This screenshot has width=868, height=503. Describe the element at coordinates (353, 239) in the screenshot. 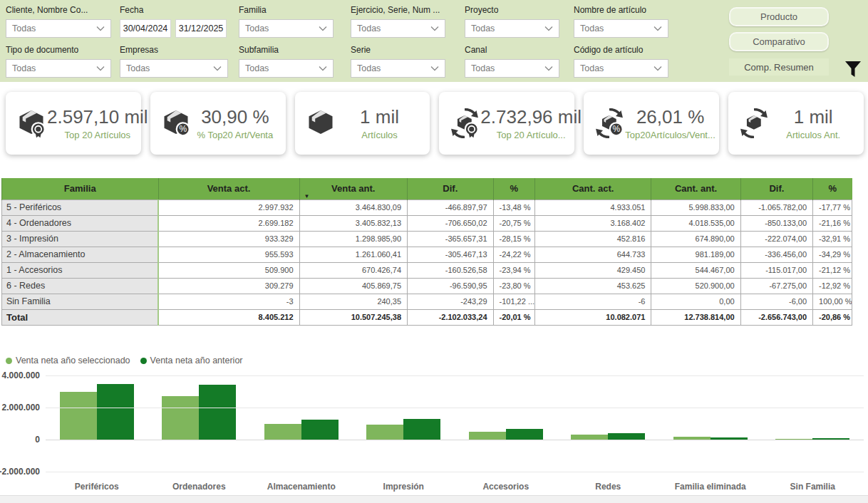

I see `cell-value: 1.298.985,90` at that location.